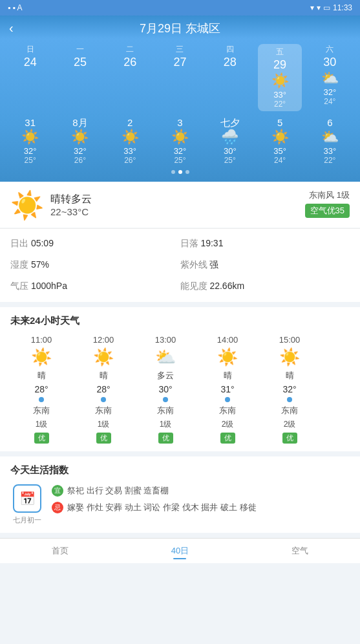  What do you see at coordinates (80, 141) in the screenshot?
I see `cal-day-aug: 8月 ☀️ 32° 26°` at bounding box center [80, 141].